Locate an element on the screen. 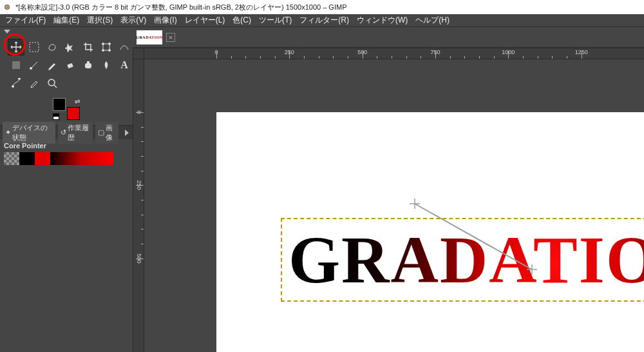  menu-help: ヘルプ(H) is located at coordinates (433, 21).